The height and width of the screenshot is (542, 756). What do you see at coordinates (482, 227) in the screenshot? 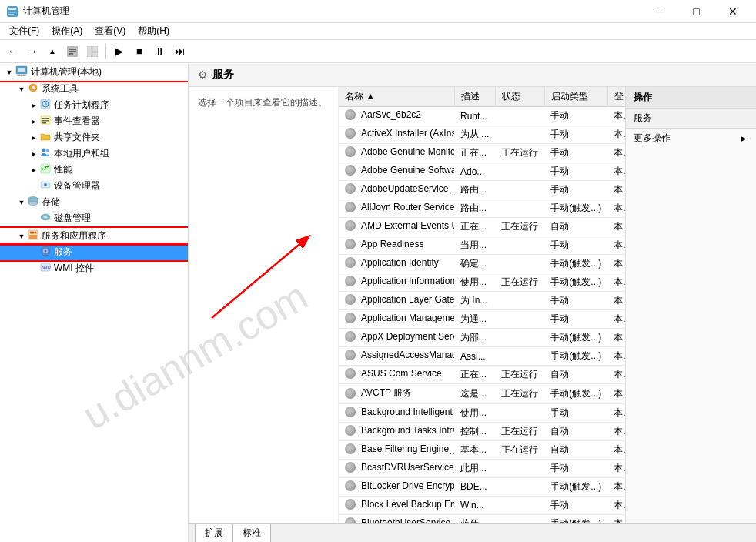
I see `table-row: AMD External Events Utility正在...正在运行自动本.…` at bounding box center [482, 227].